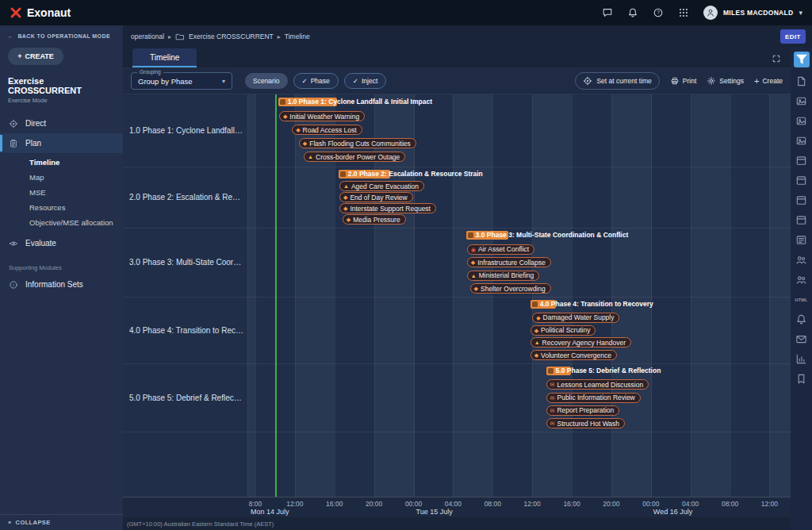 This screenshot has height=530, width=812. I want to click on inject-chip: ◆Shelter Overcrowding, so click(511, 289).